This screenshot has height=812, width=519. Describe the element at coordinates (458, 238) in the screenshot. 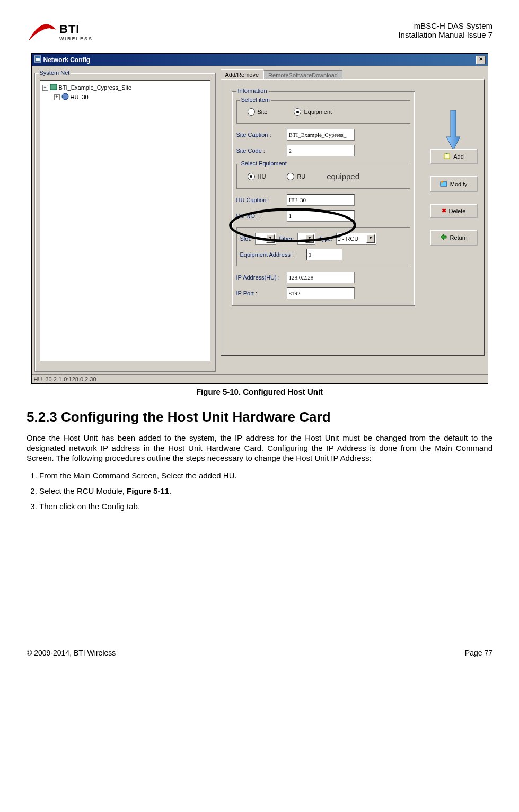

I see `return-label: Return` at that location.